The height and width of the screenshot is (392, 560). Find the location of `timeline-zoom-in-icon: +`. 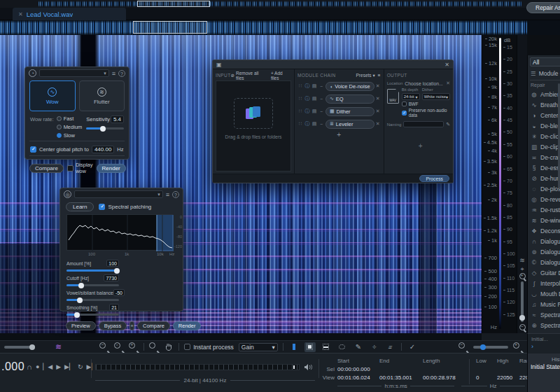

timeline-zoom-in-icon: + is located at coordinates (518, 347).